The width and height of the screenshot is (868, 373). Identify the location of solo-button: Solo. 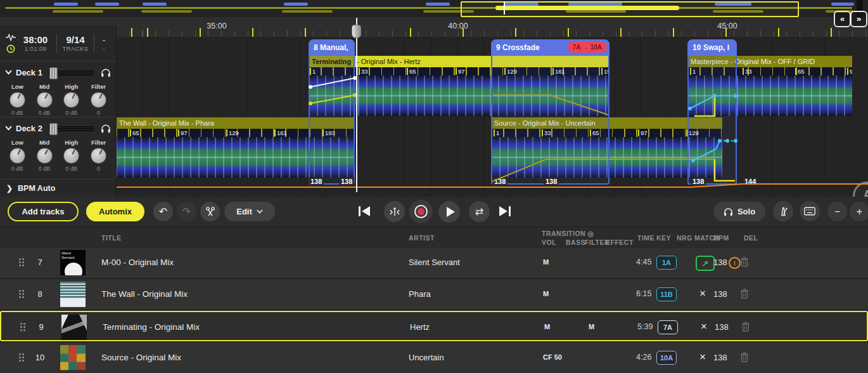
(739, 212).